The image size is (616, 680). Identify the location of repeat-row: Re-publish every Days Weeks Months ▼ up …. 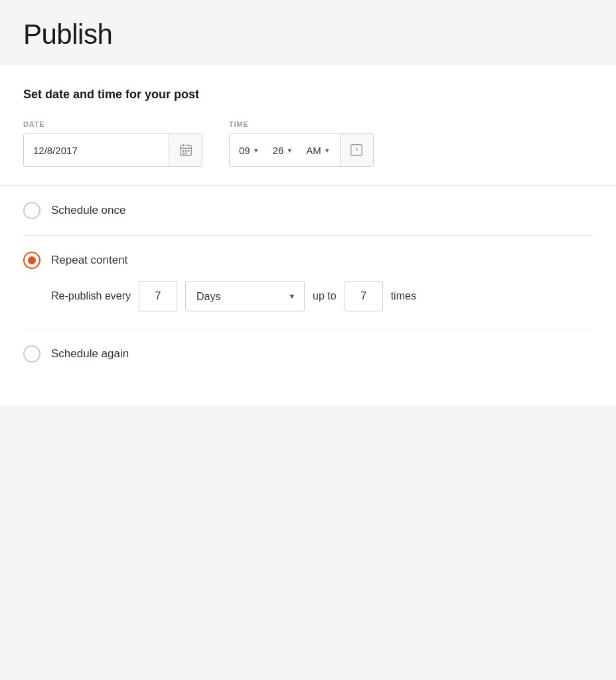
(308, 299).